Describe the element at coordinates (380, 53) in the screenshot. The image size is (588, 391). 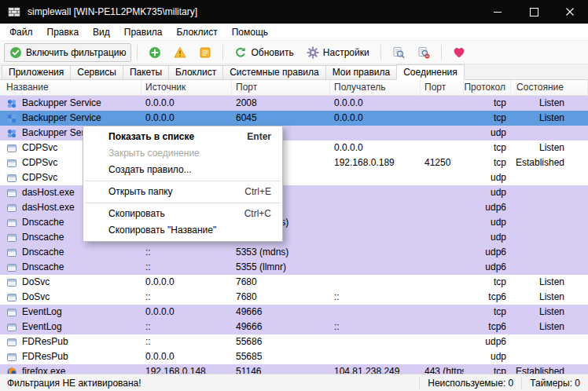
I see `toolbar-separator` at that location.